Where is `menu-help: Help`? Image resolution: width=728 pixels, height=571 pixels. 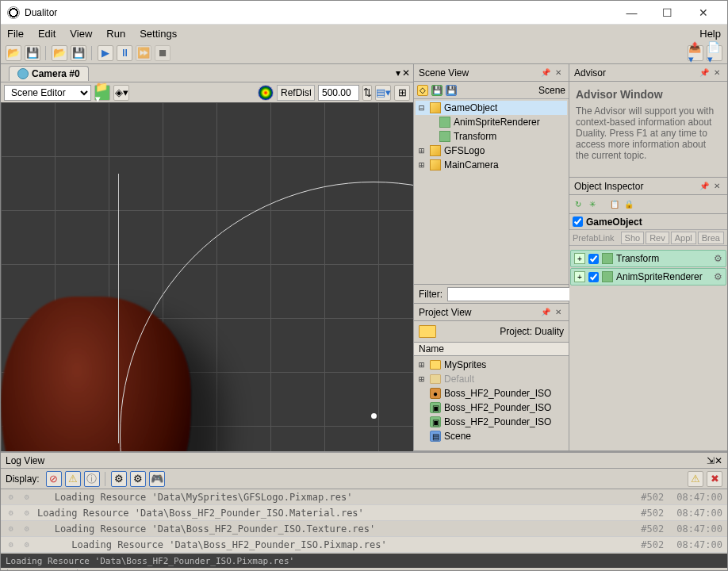 menu-help: Help is located at coordinates (711, 33).